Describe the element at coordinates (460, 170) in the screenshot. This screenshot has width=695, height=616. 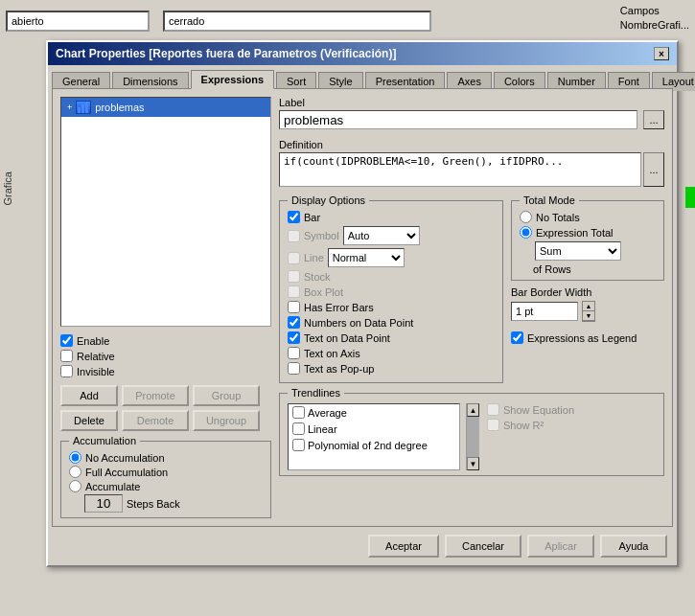
I see `definition-input: if(count(IDPROBLEMA<=10, Green(), ifIDPR…` at that location.